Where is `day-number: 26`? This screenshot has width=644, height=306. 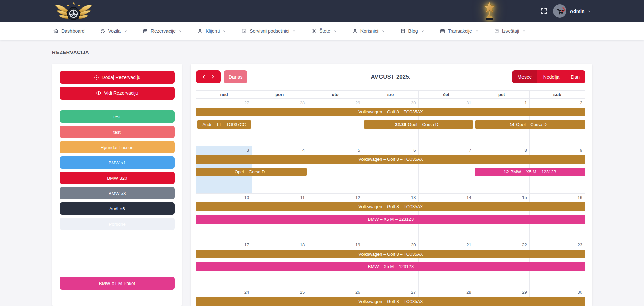 day-number: 26 is located at coordinates (358, 292).